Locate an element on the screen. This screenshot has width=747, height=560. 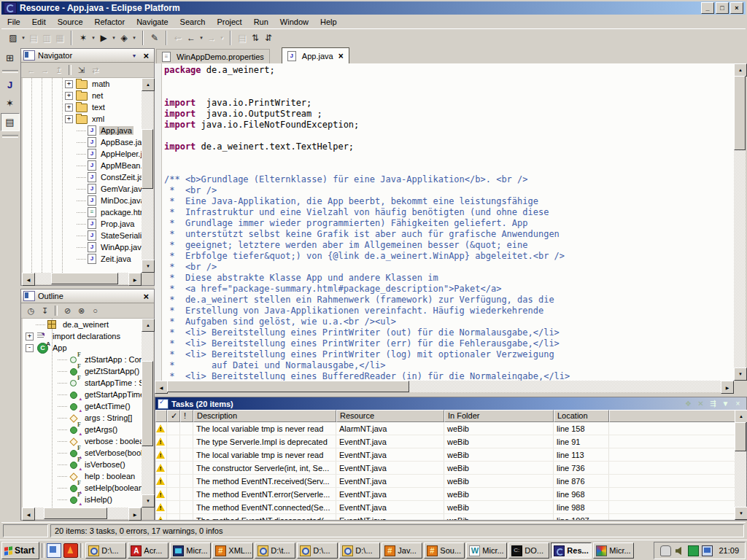
column-header: Location is located at coordinates (581, 416).